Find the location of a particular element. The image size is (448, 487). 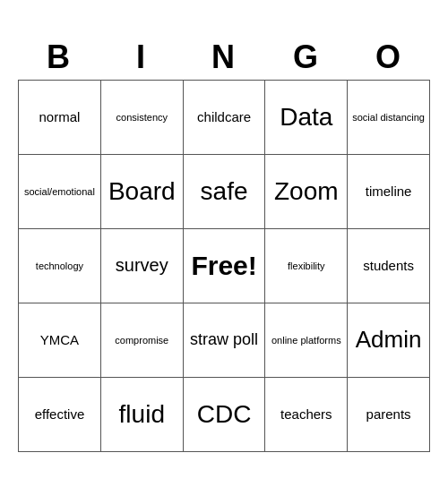

bingo-cell: Data is located at coordinates (306, 116).